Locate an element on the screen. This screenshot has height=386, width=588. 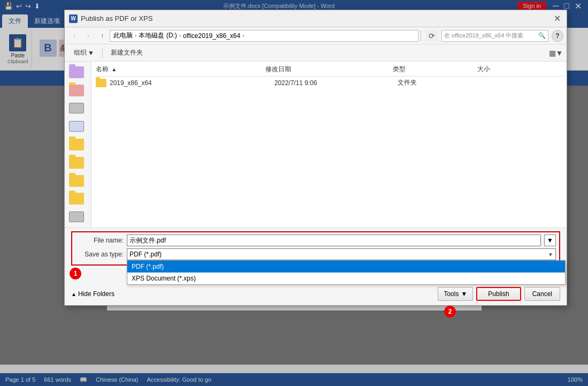
organize-label: 组织 is located at coordinates (80, 52).